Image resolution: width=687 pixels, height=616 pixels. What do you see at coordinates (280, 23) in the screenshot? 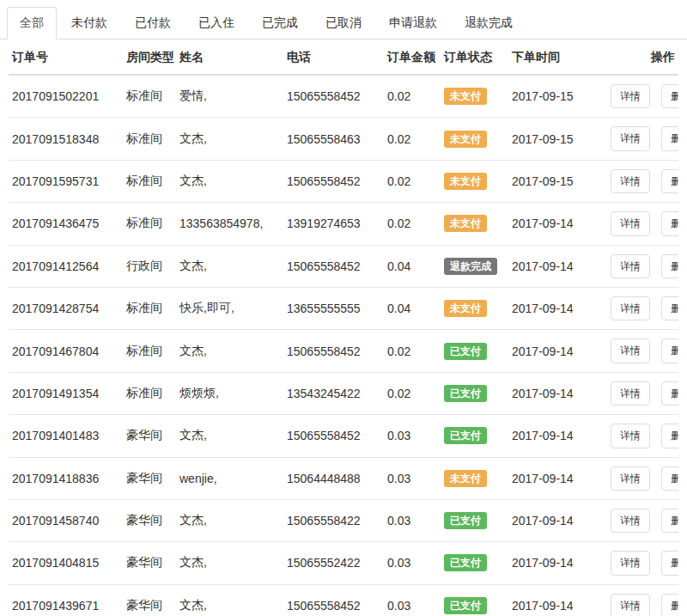
I see `tab-completed: 已完成` at bounding box center [280, 23].